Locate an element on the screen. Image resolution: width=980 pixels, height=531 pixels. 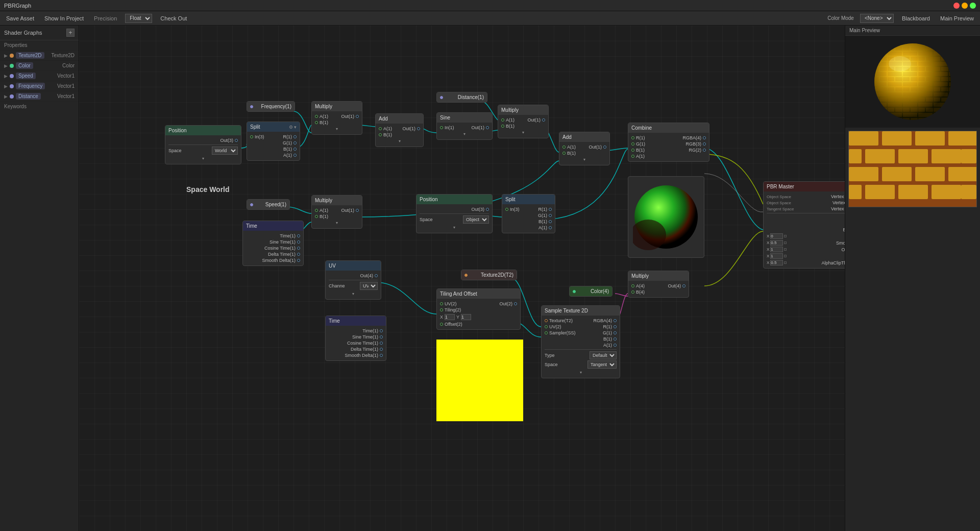
multiply-1-chevron: ▾ is located at coordinates (337, 129).